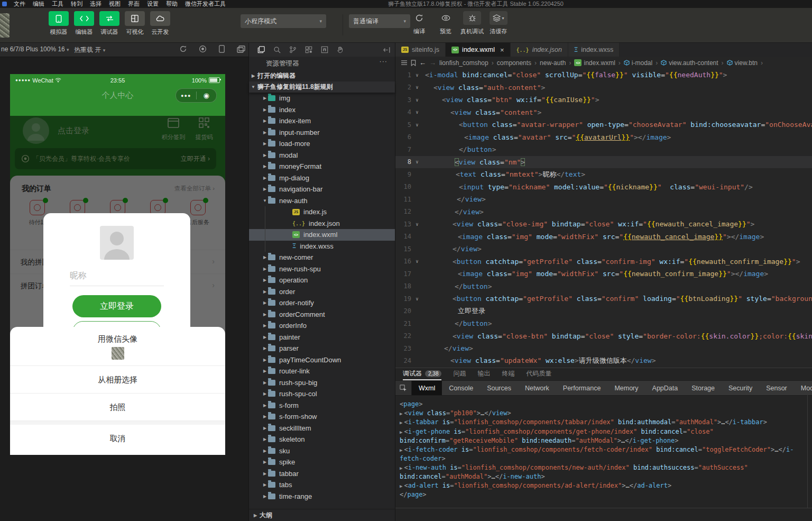 Image resolution: width=812 pixels, height=521 pixels. Describe the element at coordinates (502, 50) in the screenshot. I see `close-icon: ×` at that location.